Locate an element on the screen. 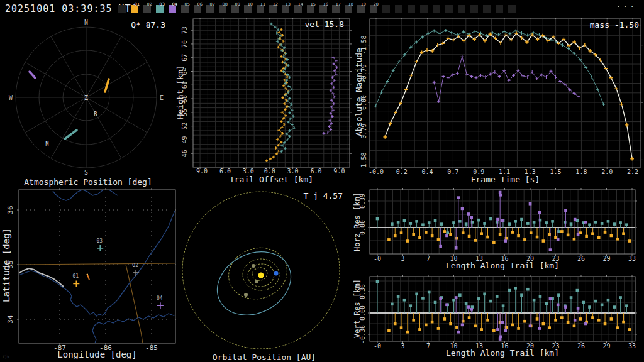  sun-dot is located at coordinates (262, 275).